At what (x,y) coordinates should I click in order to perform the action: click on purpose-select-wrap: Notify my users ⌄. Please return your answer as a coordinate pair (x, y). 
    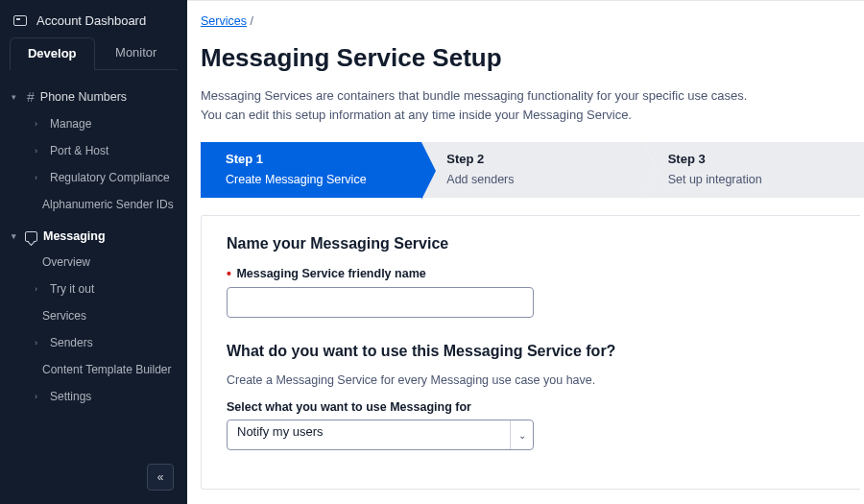
    Looking at the image, I should click on (380, 435).